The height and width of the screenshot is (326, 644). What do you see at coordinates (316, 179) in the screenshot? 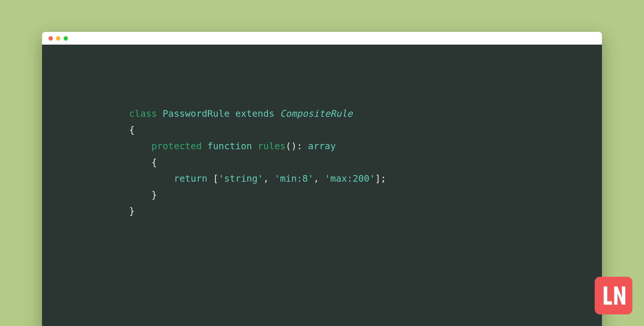
I see `comma-2: ,` at bounding box center [316, 179].